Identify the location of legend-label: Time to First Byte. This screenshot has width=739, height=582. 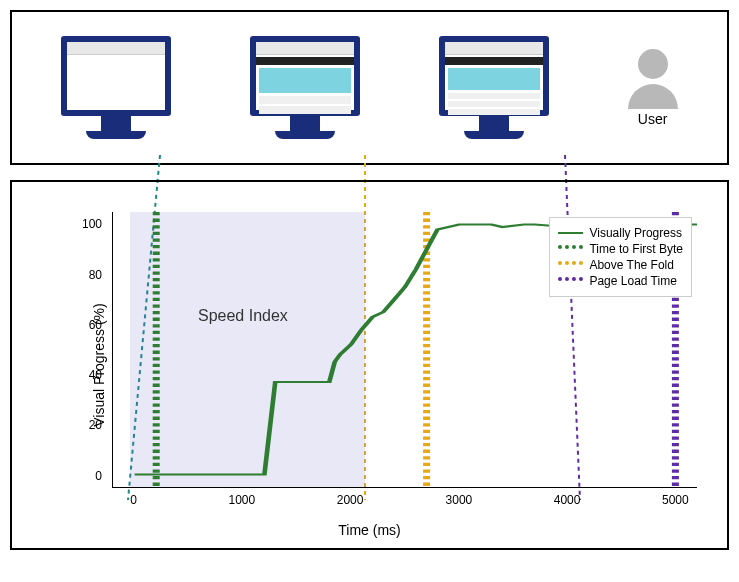
(636, 249).